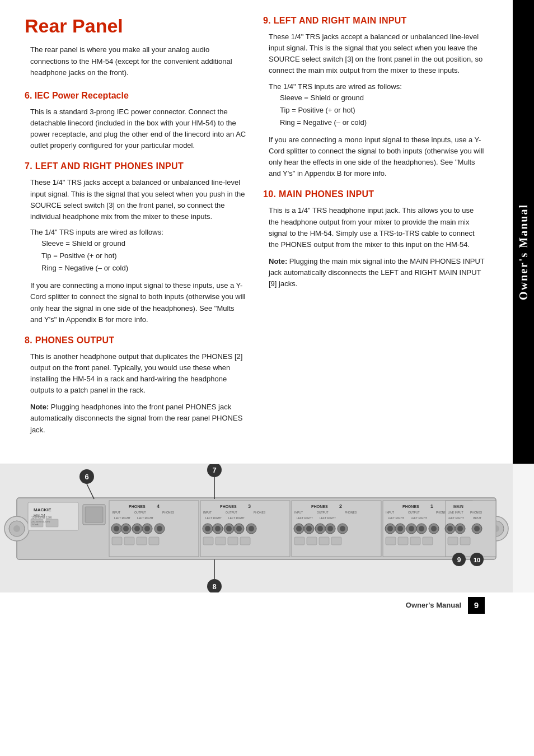 The width and height of the screenshot is (534, 756). I want to click on svg-text: LINE INPUT, so click(456, 512).